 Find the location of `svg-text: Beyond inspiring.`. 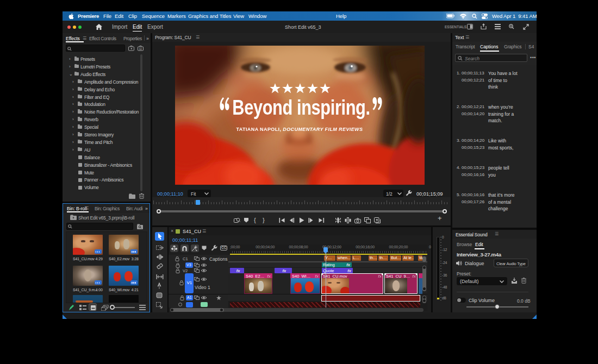

svg-text: Beyond inspiring. is located at coordinates (301, 106).